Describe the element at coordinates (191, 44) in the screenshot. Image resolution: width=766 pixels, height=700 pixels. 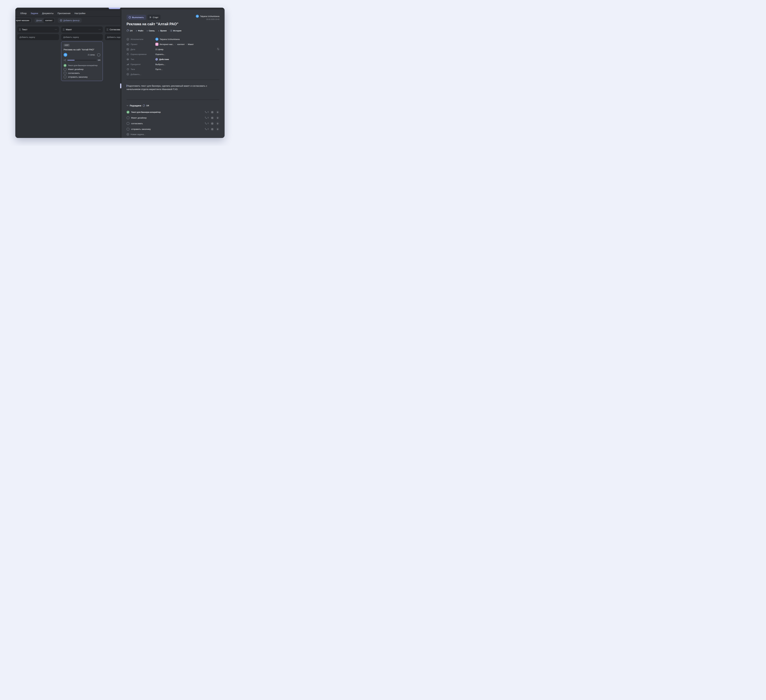
I see `breadcrumb-column: Макет` at that location.